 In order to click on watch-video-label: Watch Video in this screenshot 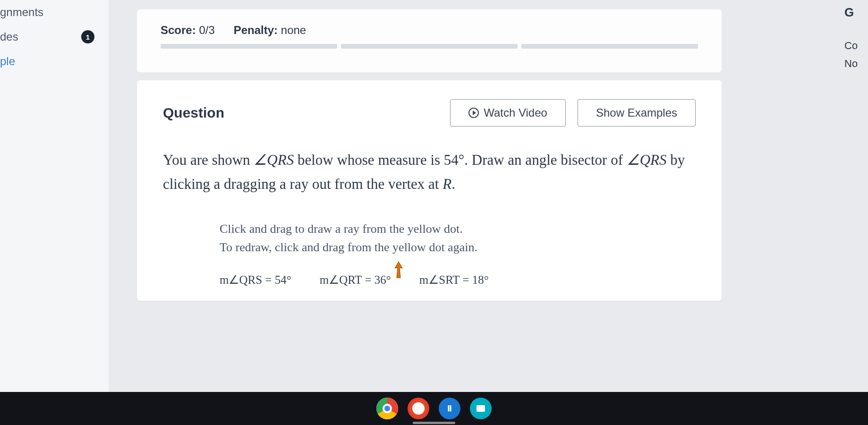, I will do `click(516, 113)`.